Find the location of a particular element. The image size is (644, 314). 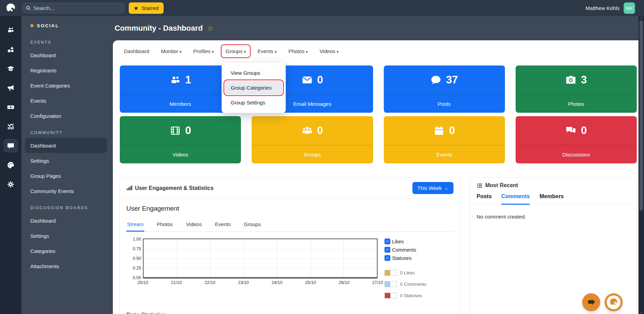

legend-comments: 0 Comments is located at coordinates (406, 284).